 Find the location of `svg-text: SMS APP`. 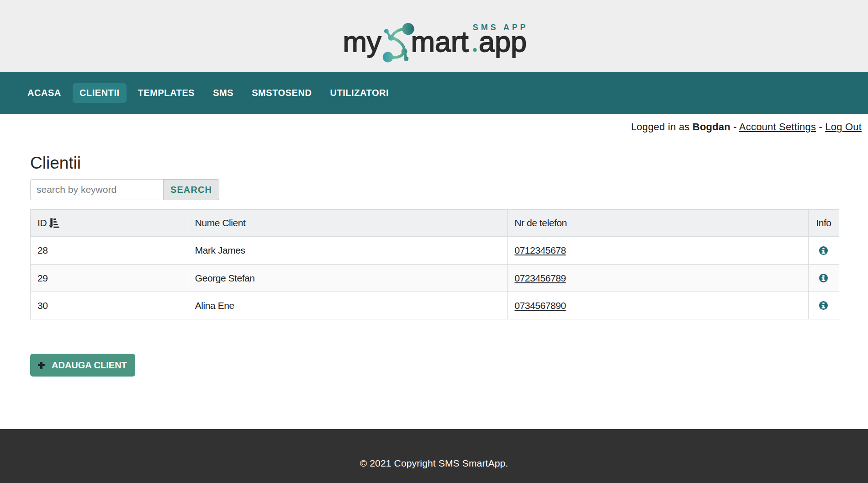

svg-text: SMS APP is located at coordinates (501, 27).